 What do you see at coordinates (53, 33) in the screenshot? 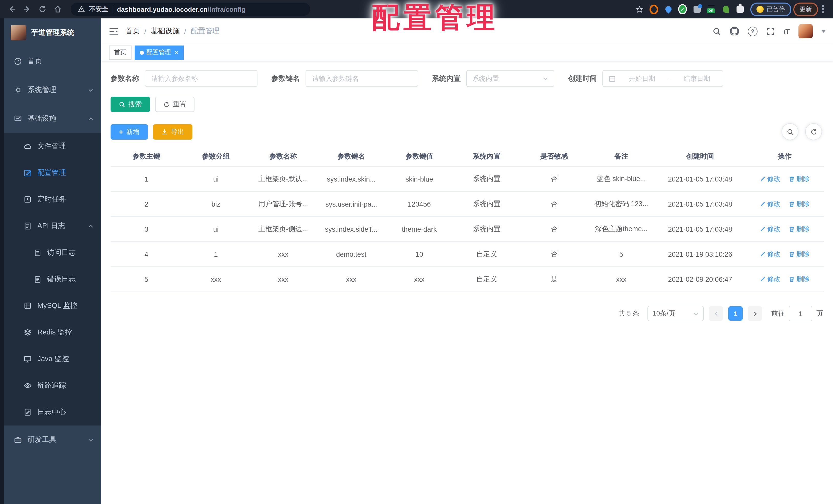
I see `app-logo-row: 芋道管理系统` at bounding box center [53, 33].